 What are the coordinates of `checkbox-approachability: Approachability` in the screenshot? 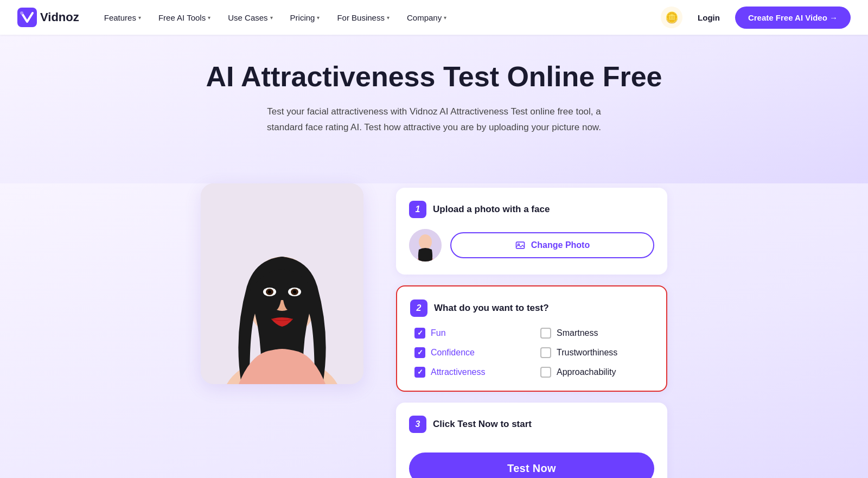 It's located at (597, 372).